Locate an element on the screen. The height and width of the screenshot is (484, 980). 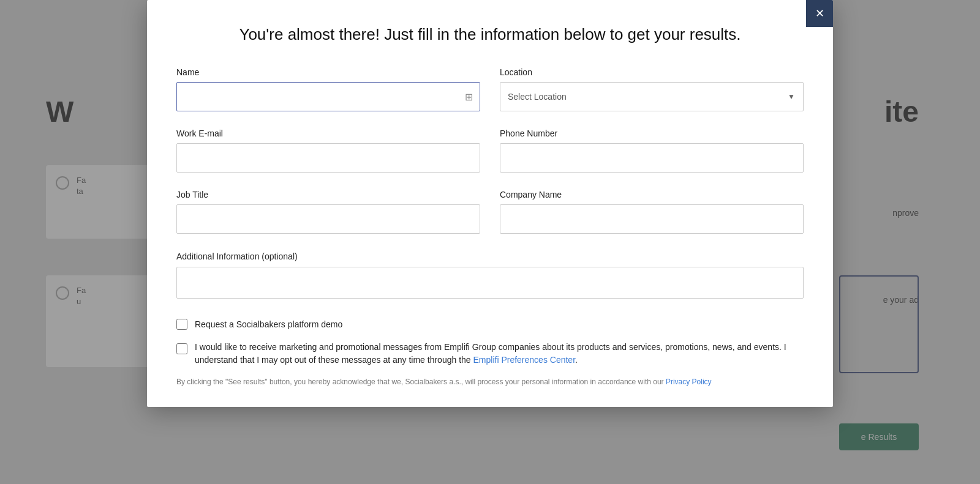
company-input is located at coordinates (652, 219).